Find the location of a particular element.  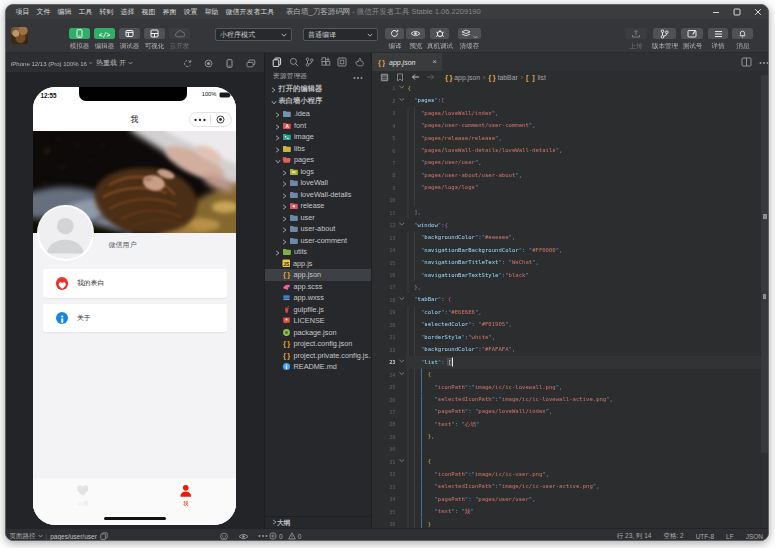

tree-file-project.private.config.js...: { }project.private.config.js... is located at coordinates (318, 356).